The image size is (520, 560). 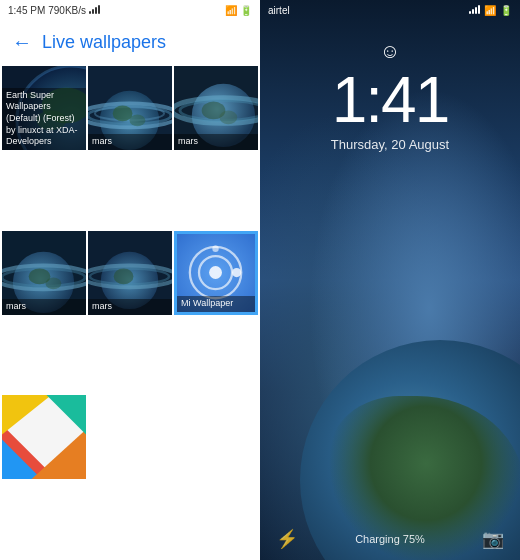 What do you see at coordinates (490, 10) in the screenshot?
I see `right-status-icons: 📶 🔋` at bounding box center [490, 10].